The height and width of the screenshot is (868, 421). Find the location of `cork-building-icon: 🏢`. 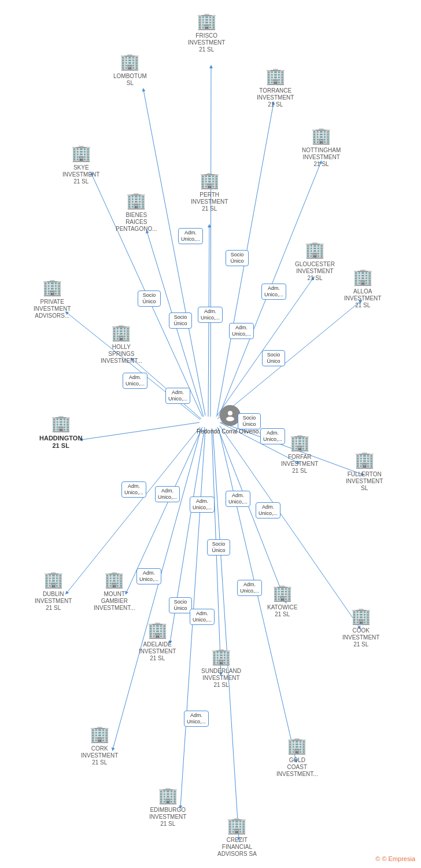

cork-building-icon: 🏢 is located at coordinates (99, 734).